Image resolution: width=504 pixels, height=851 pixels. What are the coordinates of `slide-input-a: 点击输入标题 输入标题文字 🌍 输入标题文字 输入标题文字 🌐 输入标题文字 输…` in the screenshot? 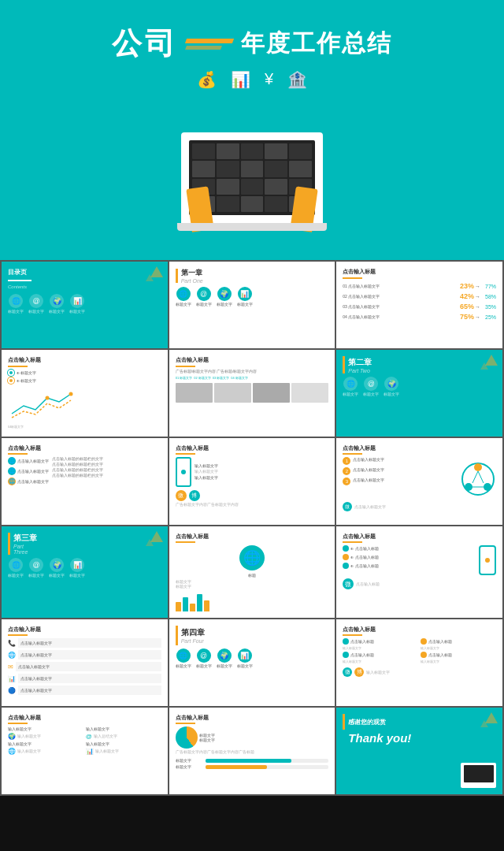 It's located at (85, 751).